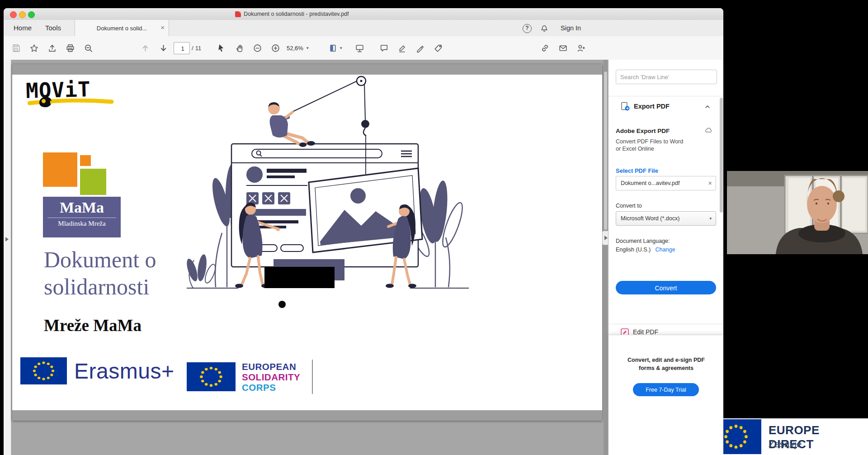 This screenshot has width=868, height=455. Describe the element at coordinates (271, 387) in the screenshot. I see `esc-line3: CORPS` at that location.